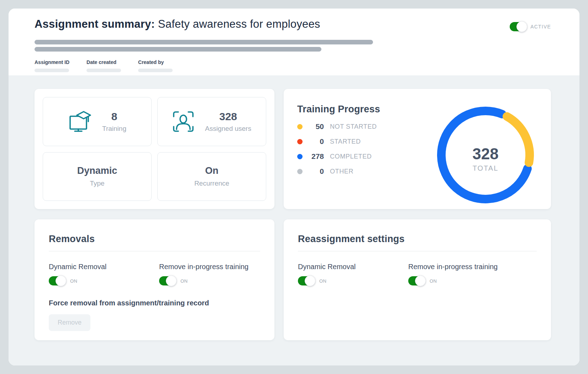 Image resolution: width=588 pixels, height=374 pixels. What do you see at coordinates (342, 171) in the screenshot?
I see `legend-label: OTHER` at bounding box center [342, 171].